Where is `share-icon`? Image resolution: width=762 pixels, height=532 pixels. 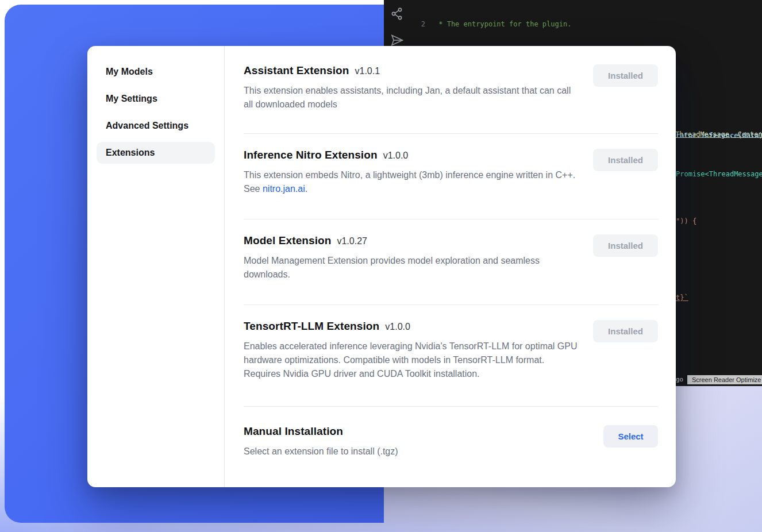 share-icon is located at coordinates (397, 14).